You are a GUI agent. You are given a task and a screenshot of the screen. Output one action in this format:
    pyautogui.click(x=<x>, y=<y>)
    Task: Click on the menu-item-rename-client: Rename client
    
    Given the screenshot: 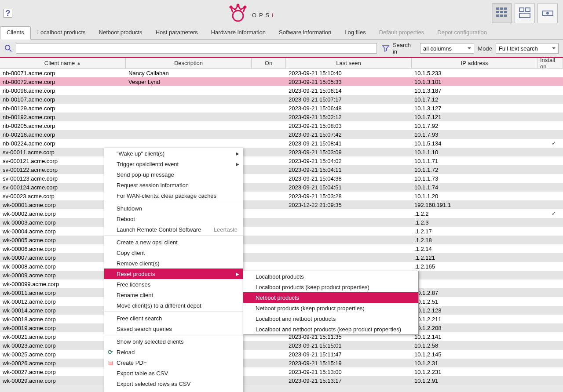 What is the action you would take?
    pyautogui.click(x=173, y=295)
    